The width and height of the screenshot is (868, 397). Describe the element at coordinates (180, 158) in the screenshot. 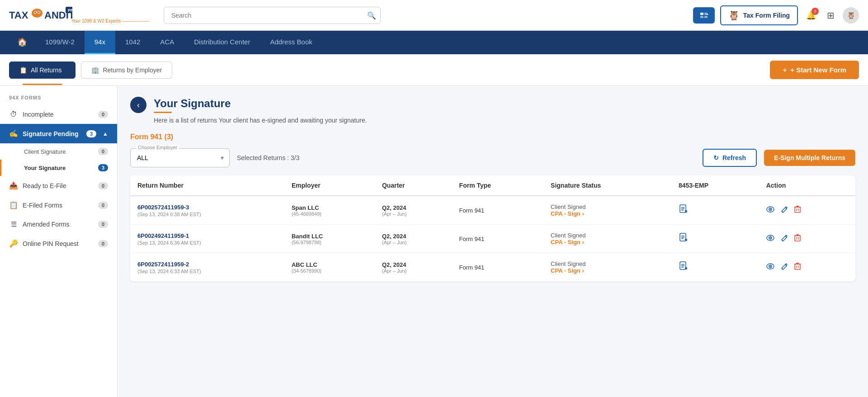

I see `employer-select-wrapper: Choose Employer ALL ▾` at that location.